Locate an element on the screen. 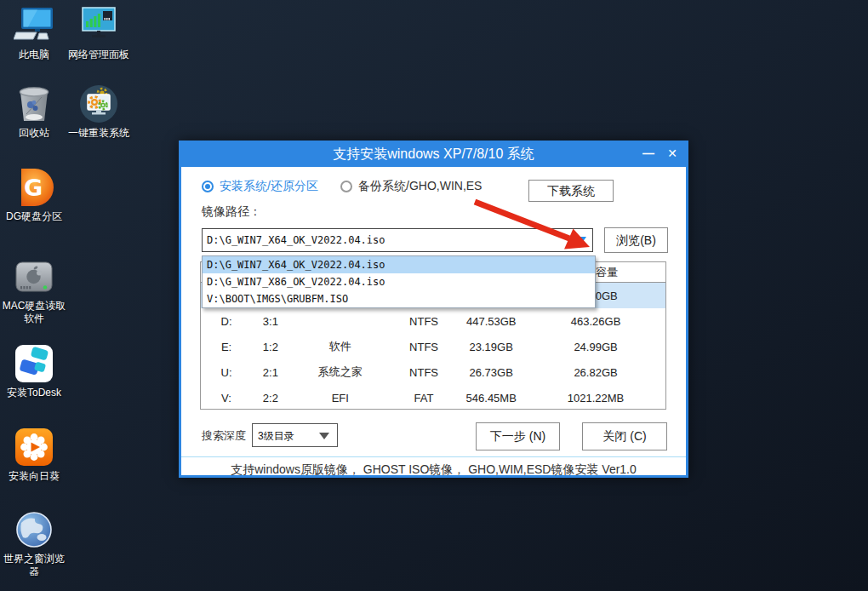 The image size is (868, 591). minimize-button: — is located at coordinates (648, 153).